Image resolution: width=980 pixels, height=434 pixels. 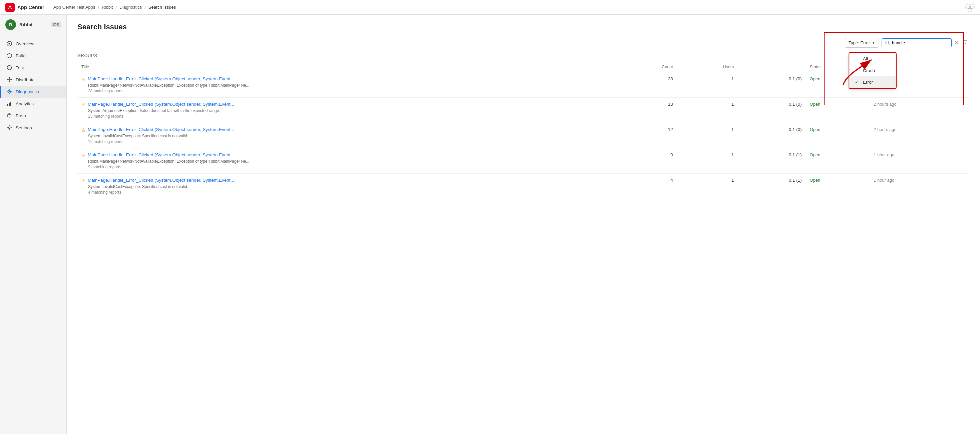 What do you see at coordinates (873, 71) in the screenshot?
I see `dropdown-item-crash: Crash` at bounding box center [873, 71].